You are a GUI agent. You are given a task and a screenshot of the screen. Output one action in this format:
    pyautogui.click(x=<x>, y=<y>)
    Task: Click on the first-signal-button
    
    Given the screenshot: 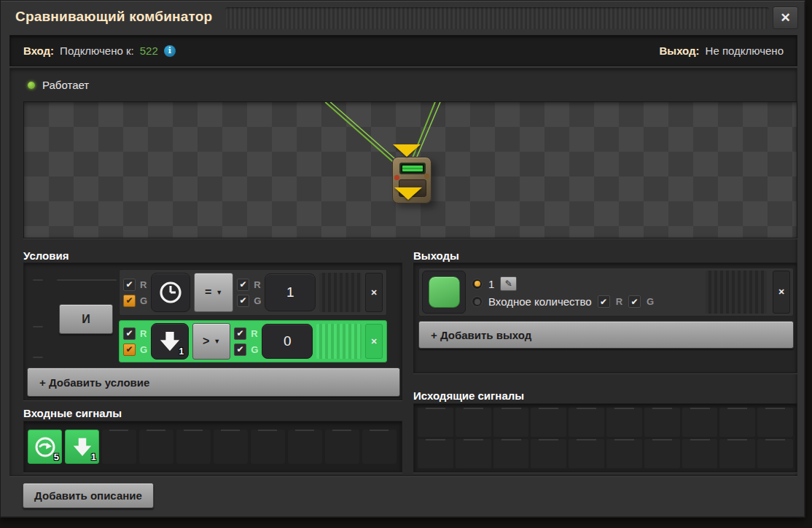 What is the action you would take?
    pyautogui.click(x=171, y=292)
    